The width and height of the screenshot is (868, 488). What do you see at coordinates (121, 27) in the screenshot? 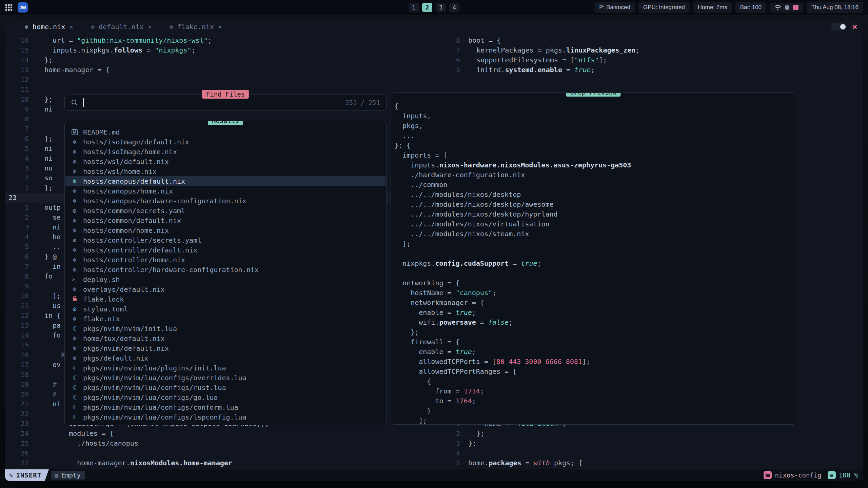
I see `tab-default.nix: ❄default.nix×` at bounding box center [121, 27].